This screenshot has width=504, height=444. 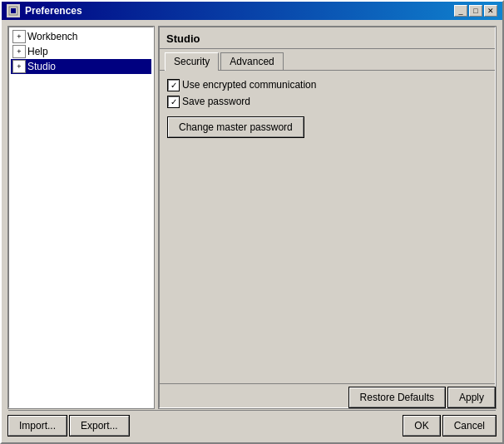 What do you see at coordinates (472, 397) in the screenshot?
I see `apply-button: Apply` at bounding box center [472, 397].